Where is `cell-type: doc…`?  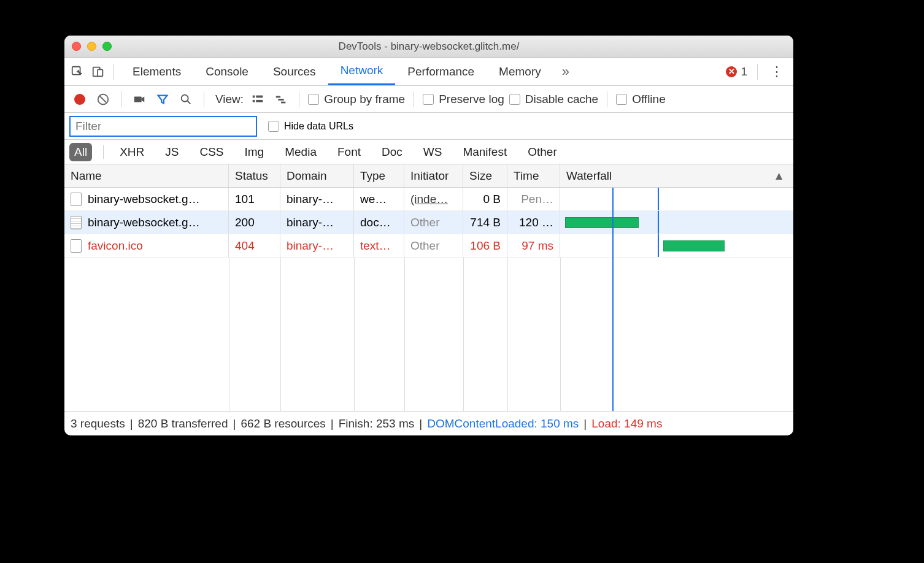 cell-type: doc… is located at coordinates (379, 222).